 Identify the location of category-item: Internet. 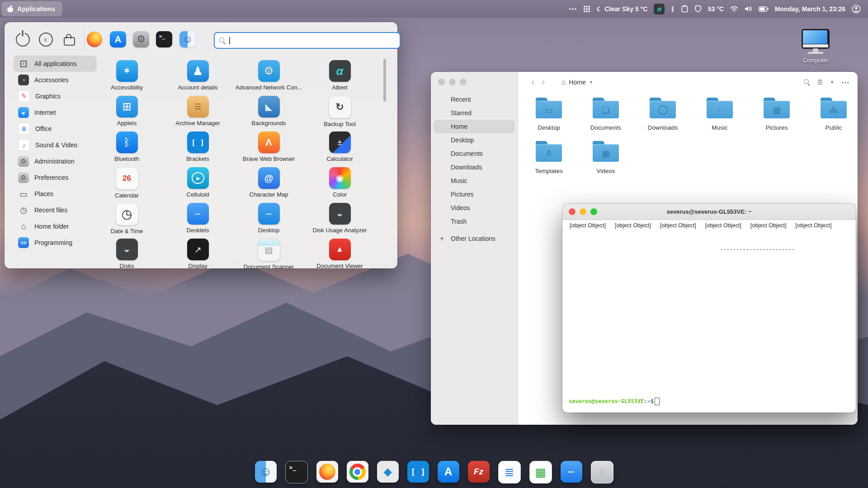
(55, 113).